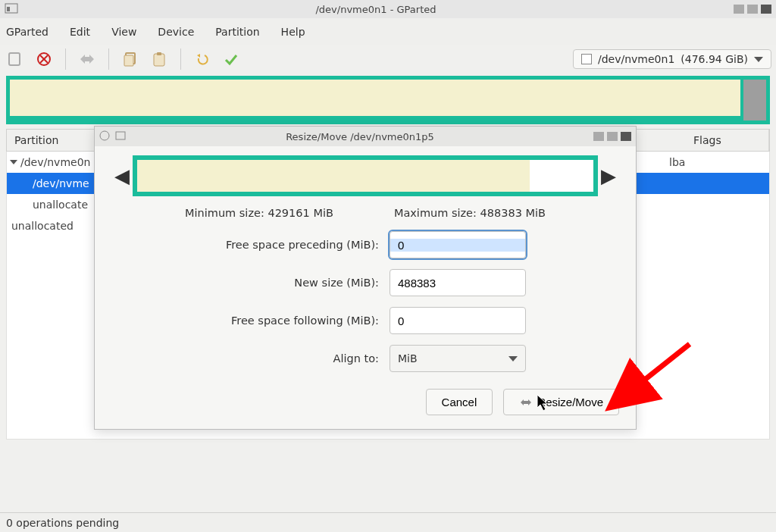  I want to click on align-value: MiB, so click(408, 358).